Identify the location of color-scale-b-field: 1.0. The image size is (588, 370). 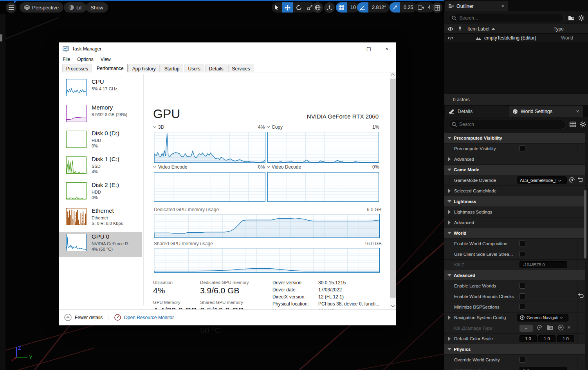
(566, 339).